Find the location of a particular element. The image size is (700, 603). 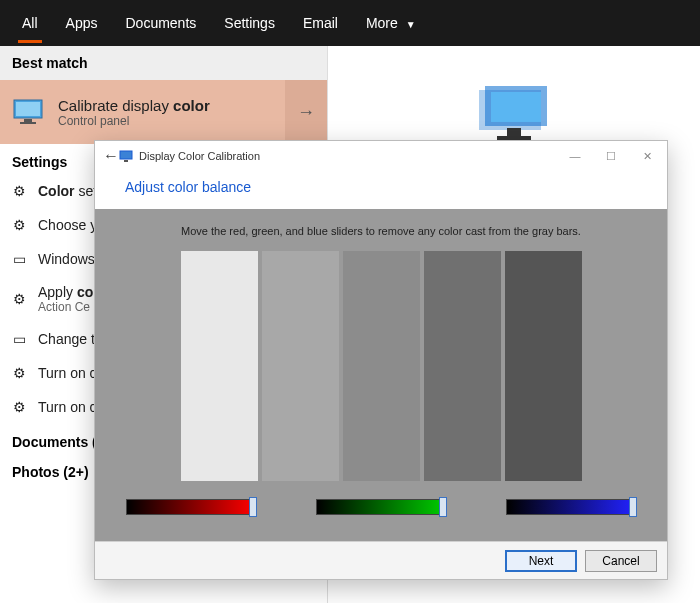

result-pre: Apply is located at coordinates (58, 292).